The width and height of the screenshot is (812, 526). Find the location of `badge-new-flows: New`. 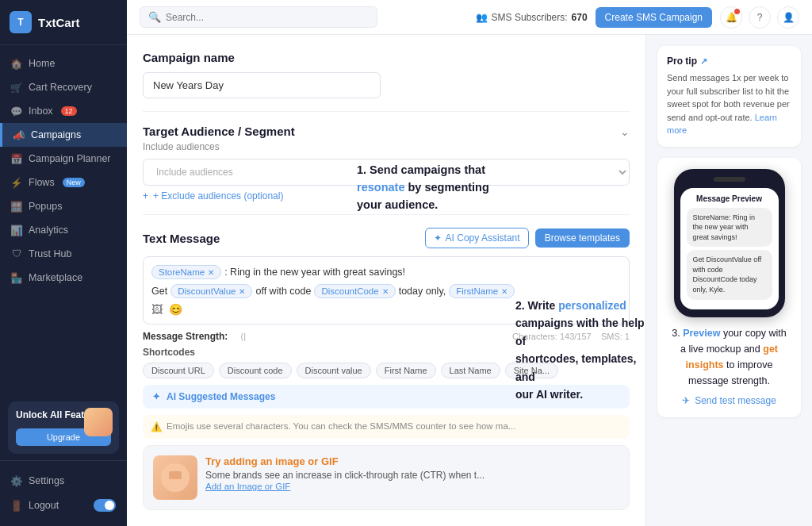

badge-new-flows: New is located at coordinates (74, 182).